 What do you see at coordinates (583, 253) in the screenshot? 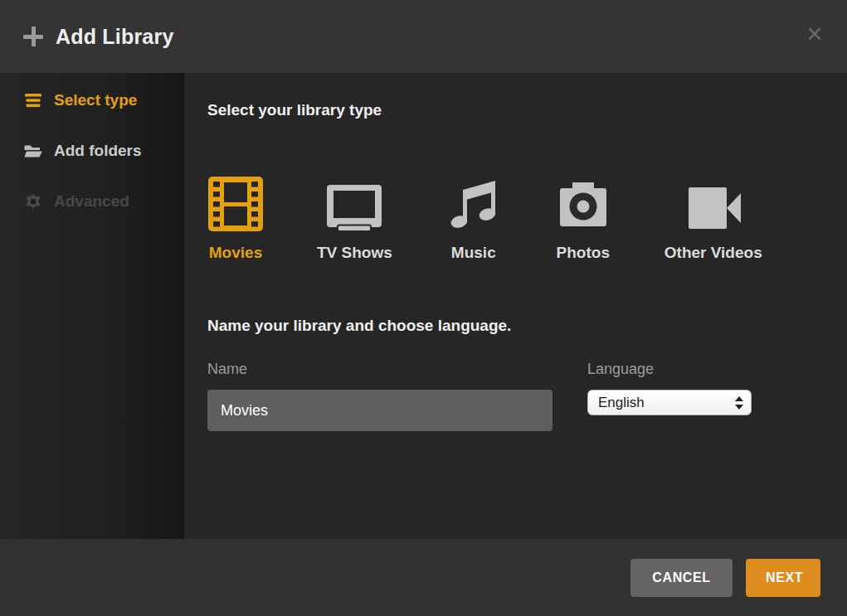
I see `library-type-label: Photos` at bounding box center [583, 253].